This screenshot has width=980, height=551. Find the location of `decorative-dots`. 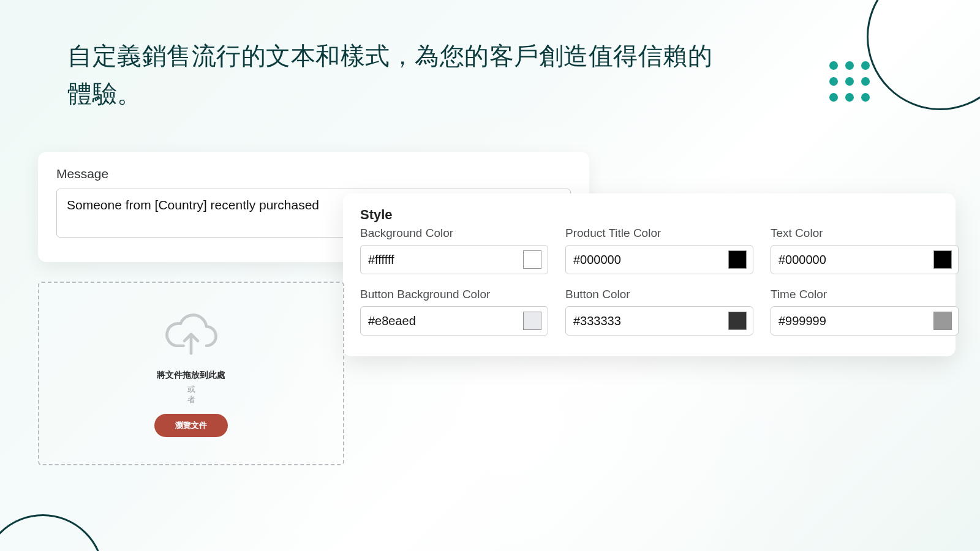

decorative-dots is located at coordinates (850, 81).